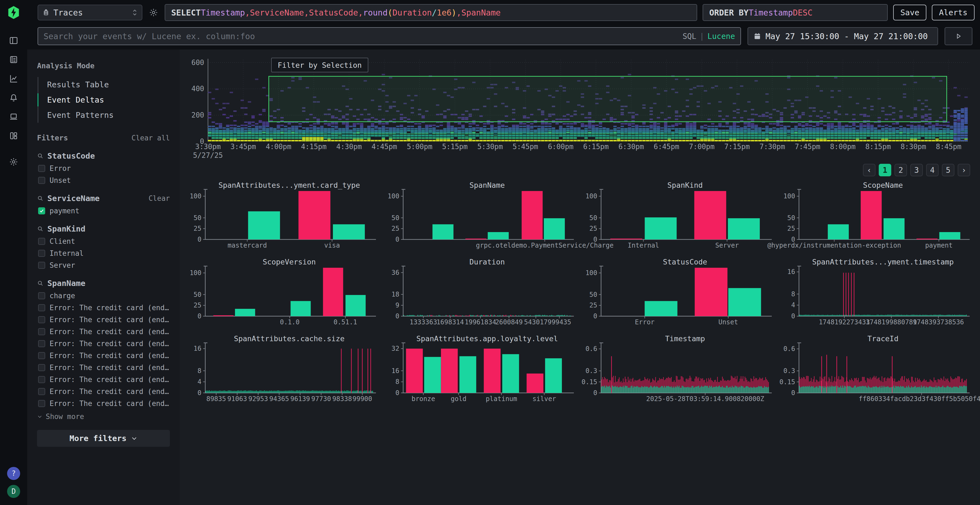 This screenshot has height=505, width=980. Describe the element at coordinates (300, 399) in the screenshot. I see `svg-text: 96139` at that location.